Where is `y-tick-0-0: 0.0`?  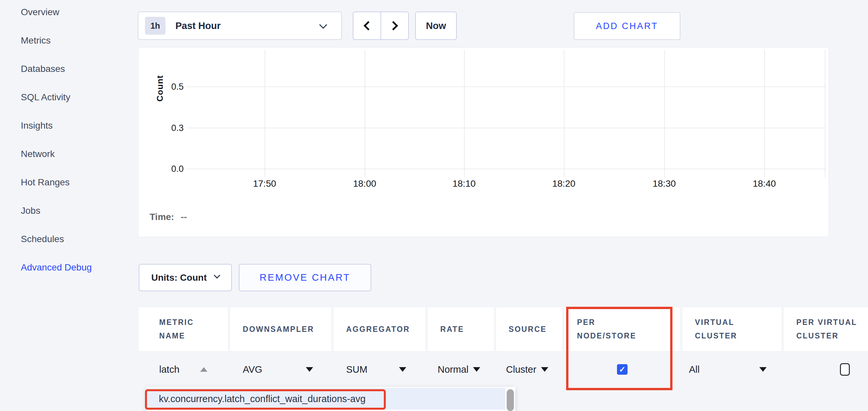
y-tick-0-0: 0.0 is located at coordinates (170, 169).